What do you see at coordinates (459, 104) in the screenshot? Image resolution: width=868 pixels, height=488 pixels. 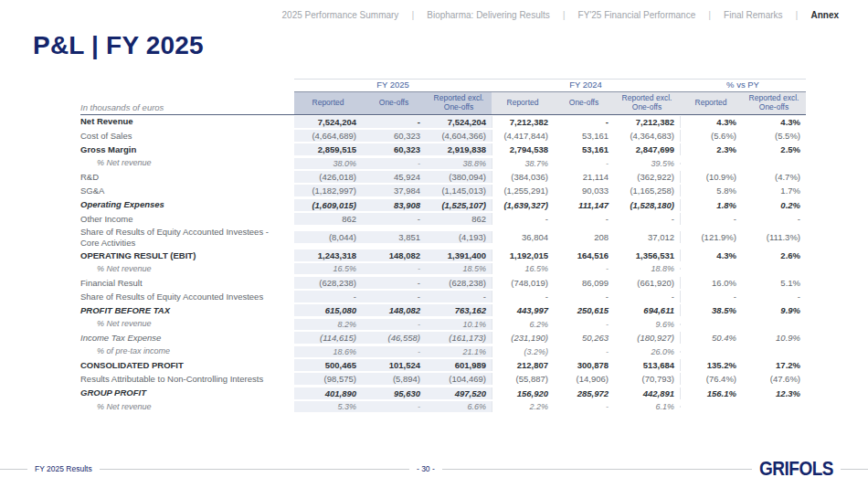 I see `col-header-fy25-reported-excl: Reported excl. One-offs` at bounding box center [459, 104].